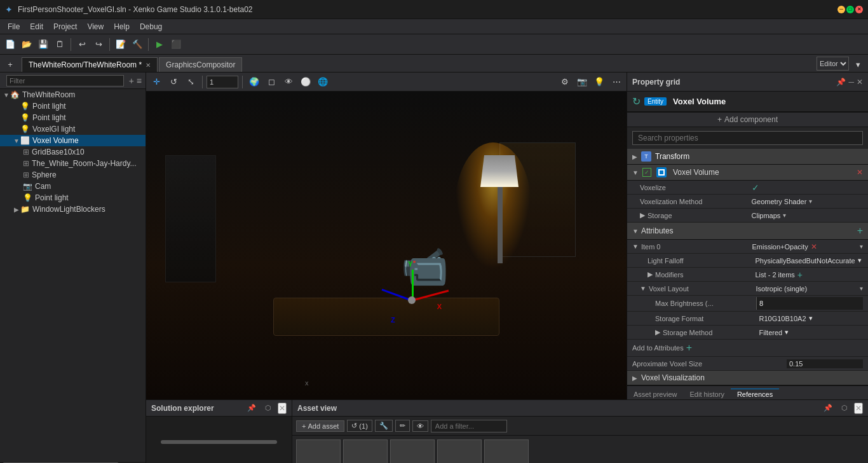 The width and height of the screenshot is (868, 463). I want to click on se-filter-input, so click(65, 81).